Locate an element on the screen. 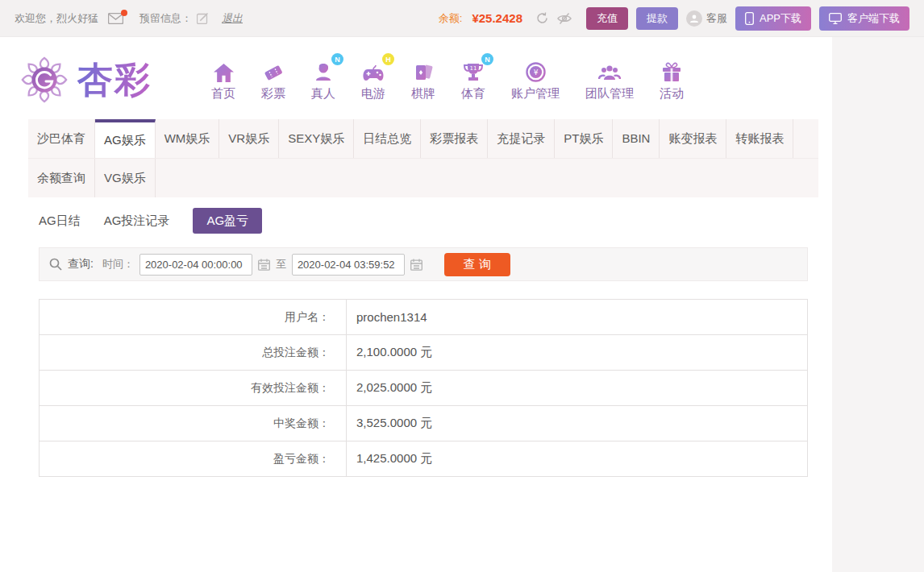 The height and width of the screenshot is (572, 924). search-bar: 查询: 时间： 至 查 询 is located at coordinates (423, 264).